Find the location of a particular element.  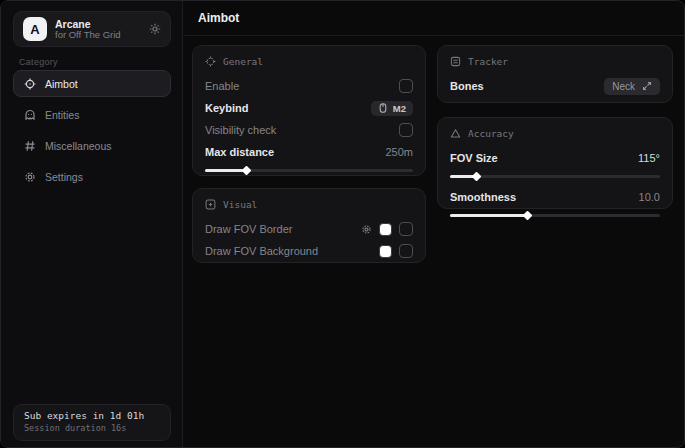

border-settings-gear-icon is located at coordinates (366, 230).